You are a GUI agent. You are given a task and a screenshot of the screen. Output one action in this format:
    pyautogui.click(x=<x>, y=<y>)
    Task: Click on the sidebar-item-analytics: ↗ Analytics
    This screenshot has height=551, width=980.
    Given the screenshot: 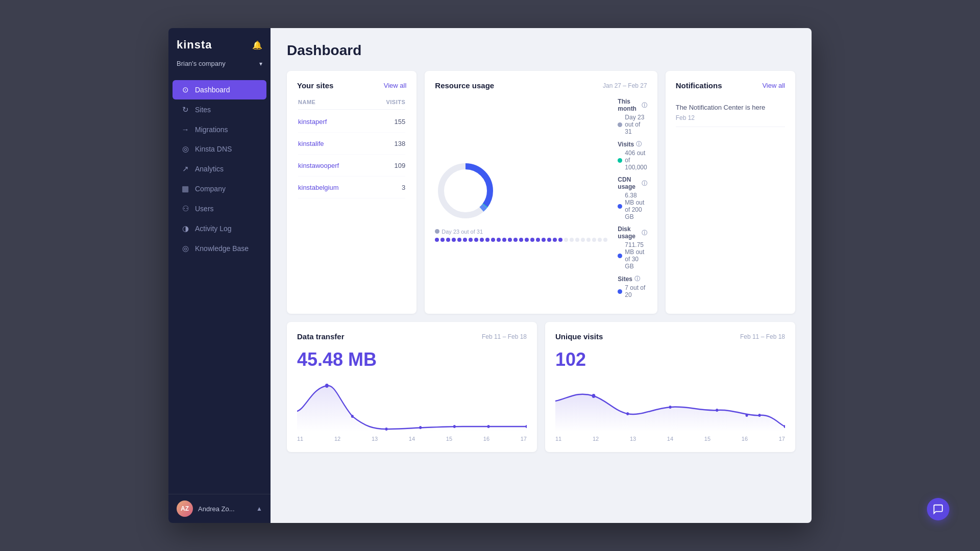 What is the action you would take?
    pyautogui.click(x=219, y=169)
    